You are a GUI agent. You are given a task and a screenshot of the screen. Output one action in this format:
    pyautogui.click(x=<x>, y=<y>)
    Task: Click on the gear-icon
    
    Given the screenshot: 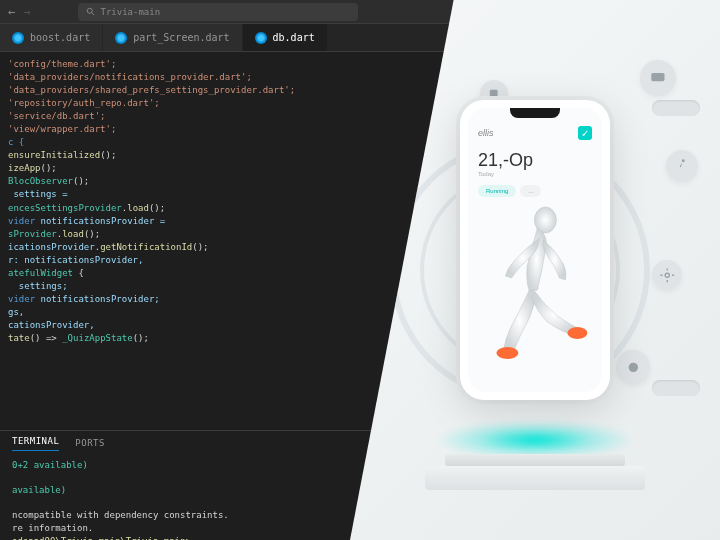 What is the action you would take?
    pyautogui.click(x=667, y=275)
    